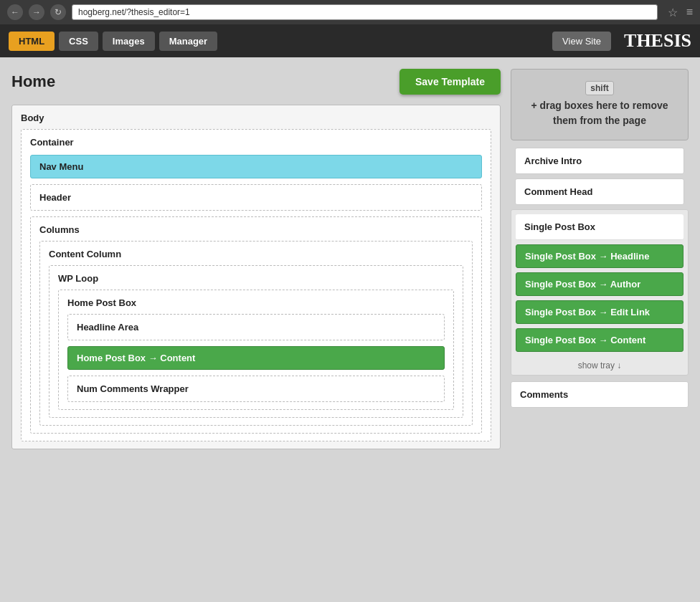 The width and height of the screenshot is (700, 602). Describe the element at coordinates (37, 12) in the screenshot. I see `forward-button: →` at that location.